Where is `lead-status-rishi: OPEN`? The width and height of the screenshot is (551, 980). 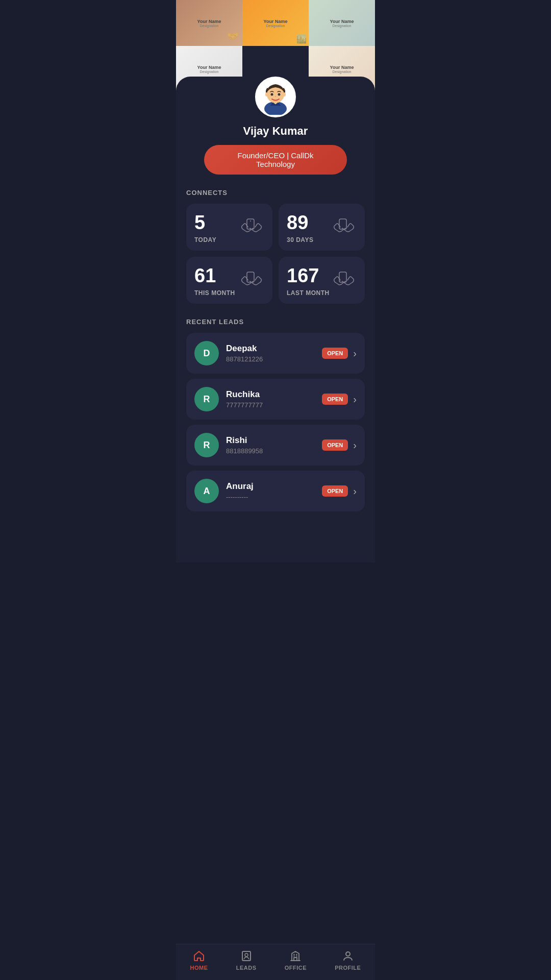 lead-status-rishi: OPEN is located at coordinates (335, 445).